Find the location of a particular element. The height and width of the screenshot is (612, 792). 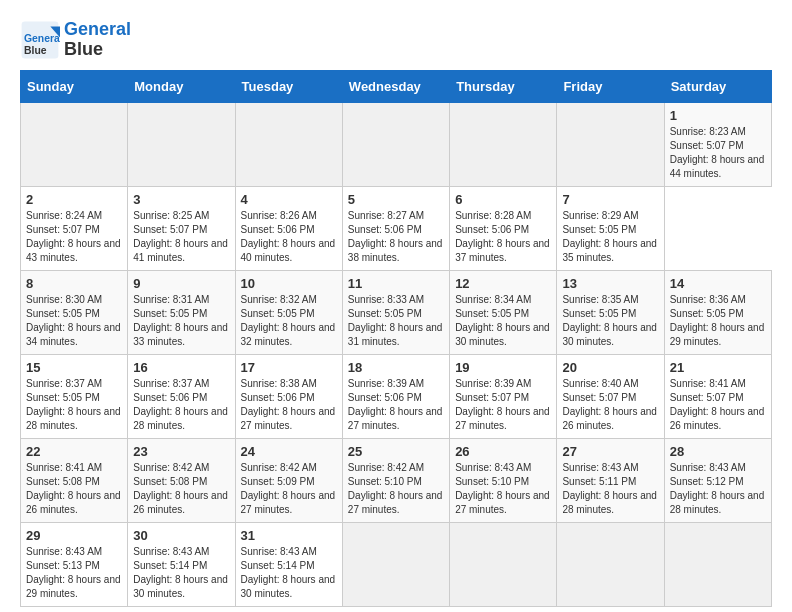

day-number: 23 is located at coordinates (181, 452).